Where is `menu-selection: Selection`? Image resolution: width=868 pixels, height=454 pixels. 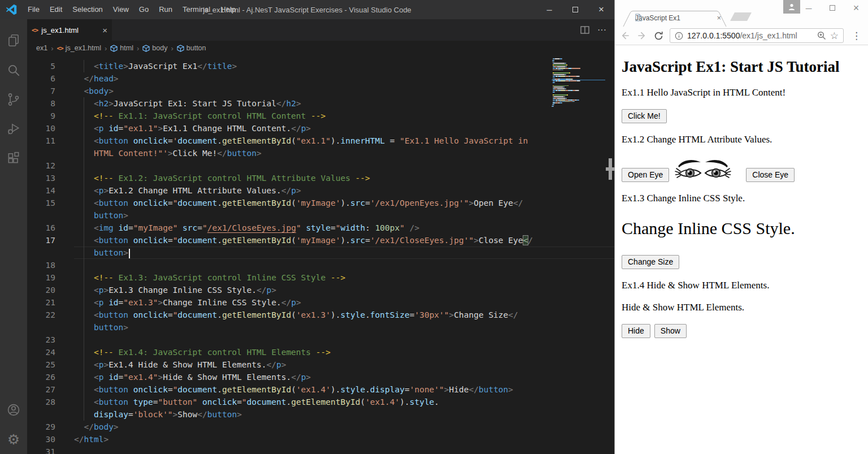 menu-selection: Selection is located at coordinates (87, 10).